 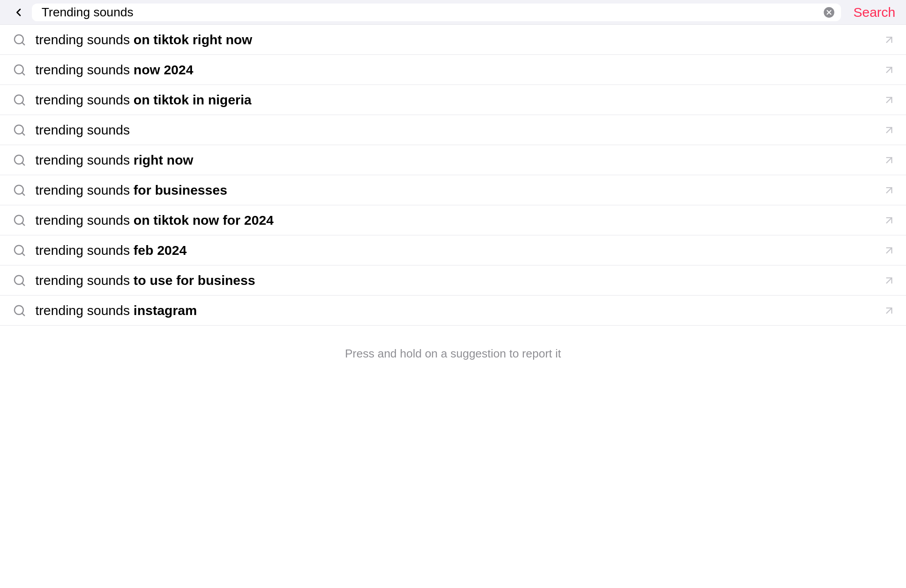 I want to click on suggestion-text: trending sounds instagram, so click(x=459, y=311).